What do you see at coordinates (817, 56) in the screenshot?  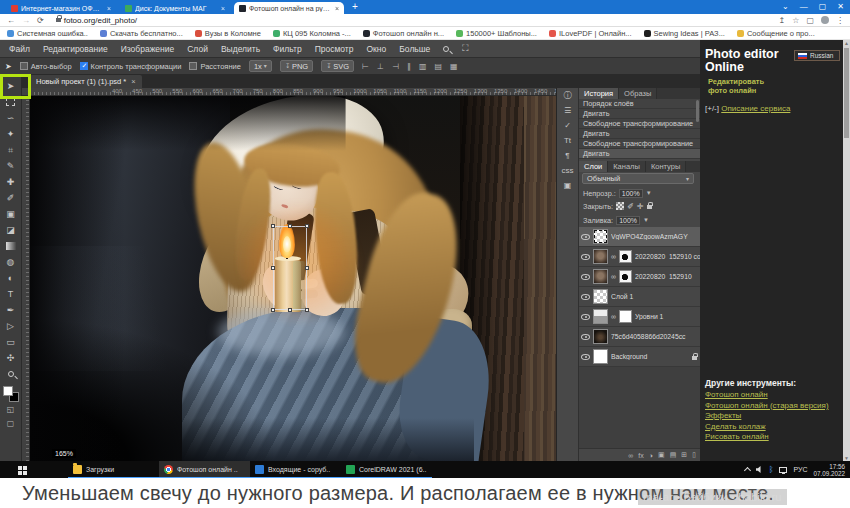 I see `language-select: Russian` at bounding box center [817, 56].